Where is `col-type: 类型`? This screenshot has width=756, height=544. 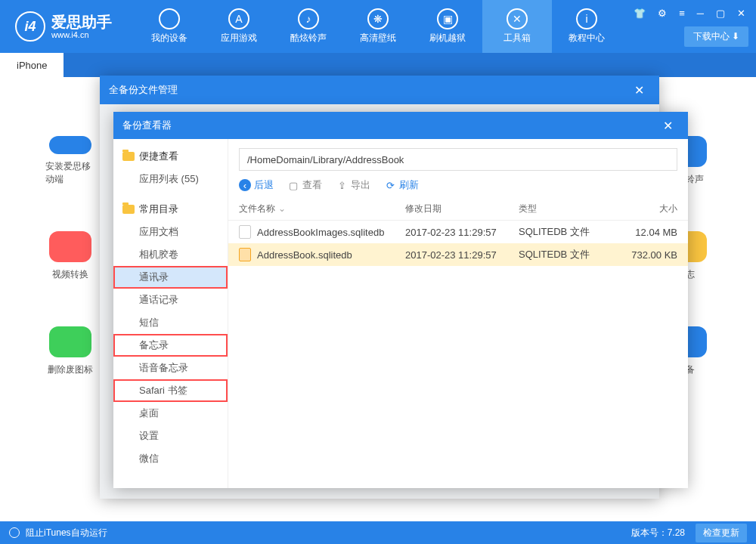
col-type: 类型 is located at coordinates (564, 209).